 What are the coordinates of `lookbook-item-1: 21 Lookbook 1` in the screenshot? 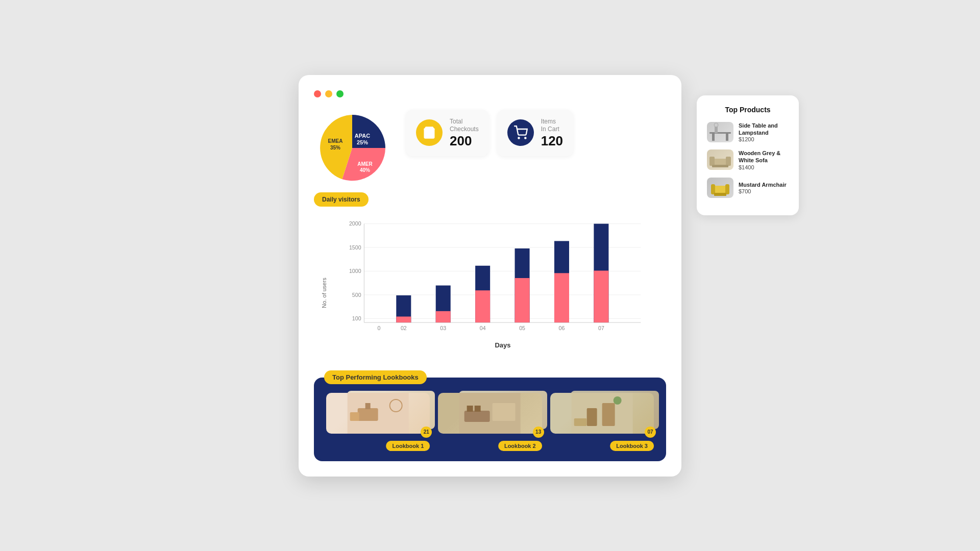 It's located at (378, 422).